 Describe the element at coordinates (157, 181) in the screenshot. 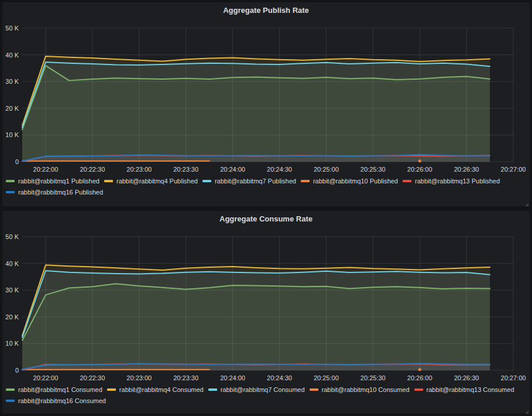

I see `legend-item-label: rabbit@rabbitmq4 Published` at that location.